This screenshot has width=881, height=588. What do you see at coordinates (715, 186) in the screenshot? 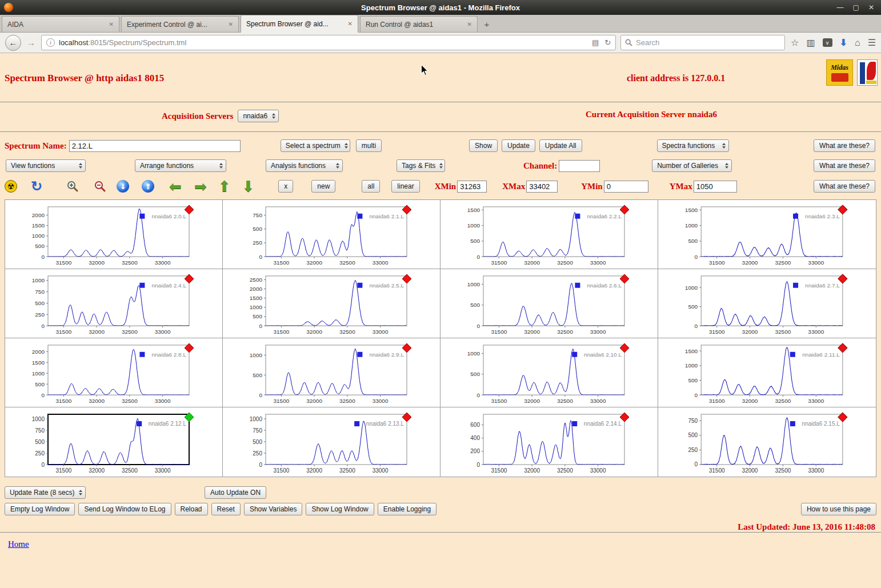
I see `ymax-input` at bounding box center [715, 186].